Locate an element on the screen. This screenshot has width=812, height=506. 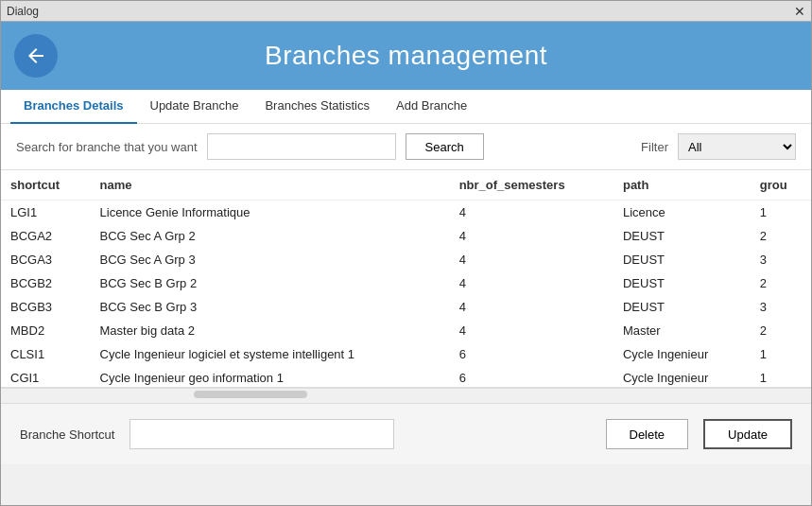
table-row: BCGA3BCG Sec A Grp 34DEUST3 is located at coordinates (406, 259).